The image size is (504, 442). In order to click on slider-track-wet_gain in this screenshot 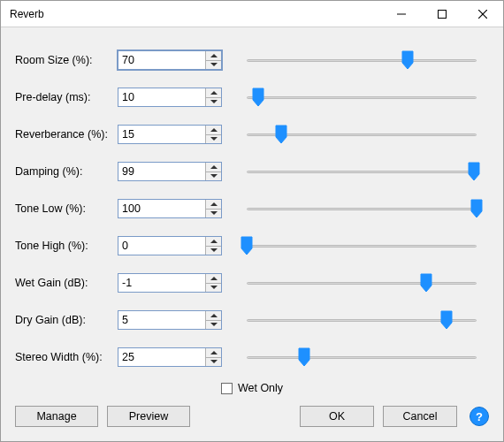, I will do `click(362, 283)`.